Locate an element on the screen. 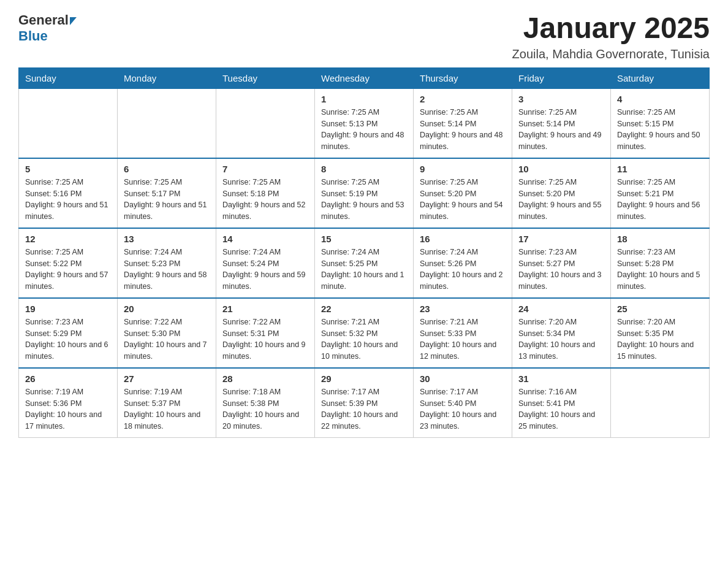 This screenshot has width=728, height=563. calendar-cell: 5Sunrise: 7:25 AM Sunset: 5:16 PM Daylig… is located at coordinates (69, 193).